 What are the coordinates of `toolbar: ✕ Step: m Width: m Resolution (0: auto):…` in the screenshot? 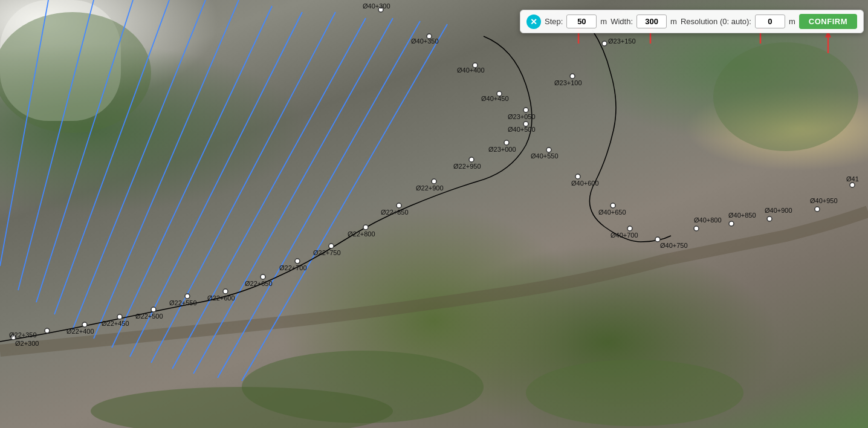 It's located at (691, 22).